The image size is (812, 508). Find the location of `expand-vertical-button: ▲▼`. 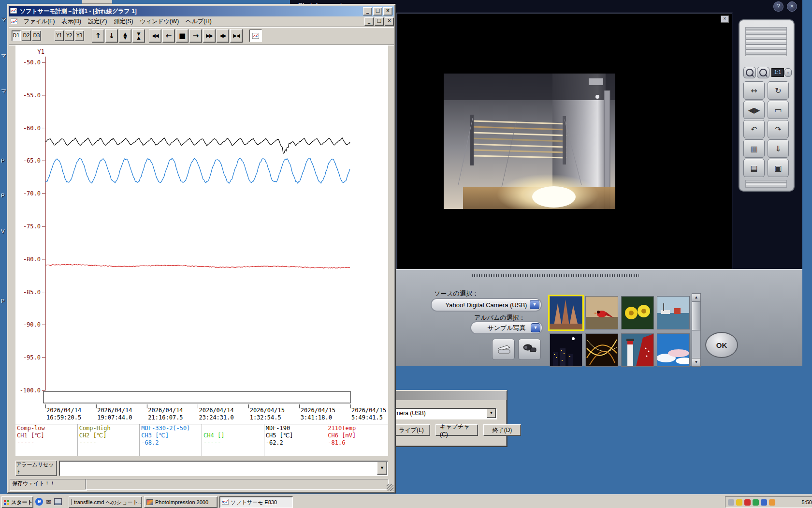

expand-vertical-button: ▲▼ is located at coordinates (125, 36).